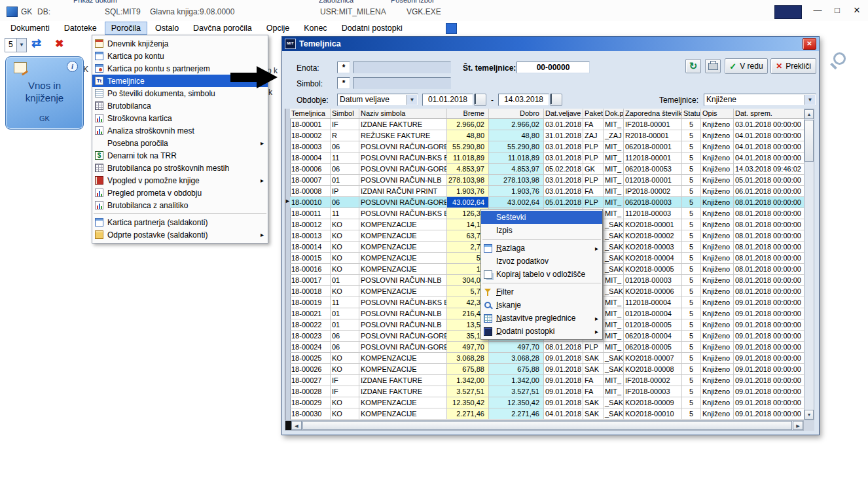  I want to click on table-row: 18-00027IFIZDANE FAKTURE1.342,001.342,00…, so click(547, 381).